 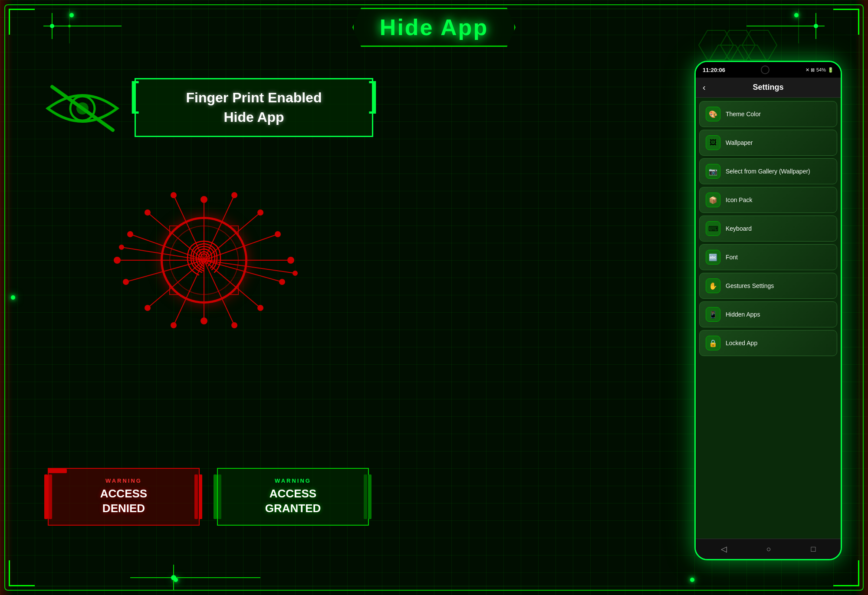 What do you see at coordinates (713, 114) in the screenshot?
I see `menu-icon-theme-color: 🎨` at bounding box center [713, 114].